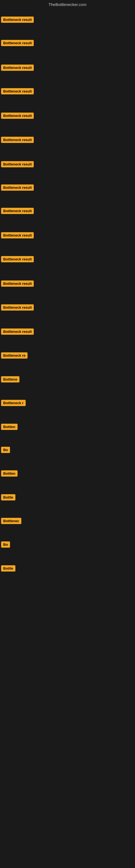 The width and height of the screenshot is (135, 868). I want to click on result-row: Bottlene, so click(10, 380).